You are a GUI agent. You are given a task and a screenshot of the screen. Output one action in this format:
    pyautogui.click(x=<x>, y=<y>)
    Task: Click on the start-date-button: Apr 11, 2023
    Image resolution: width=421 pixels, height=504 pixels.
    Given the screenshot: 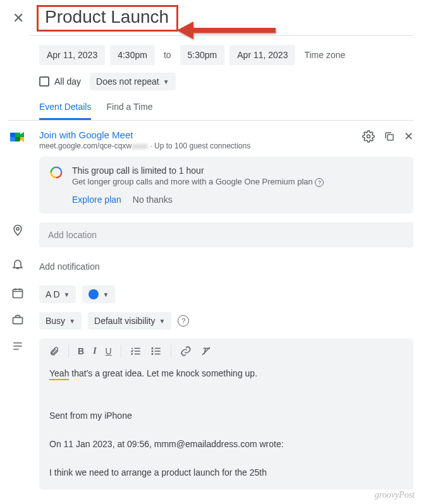 What is the action you would take?
    pyautogui.click(x=72, y=55)
    